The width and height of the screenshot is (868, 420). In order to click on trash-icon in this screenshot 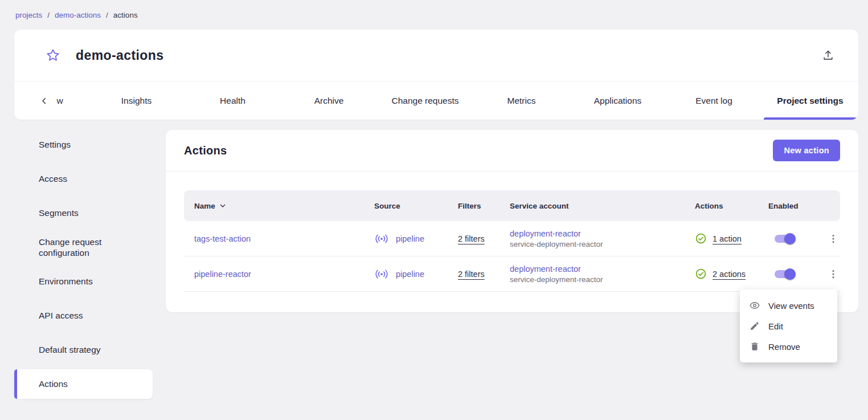, I will do `click(755, 346)`.